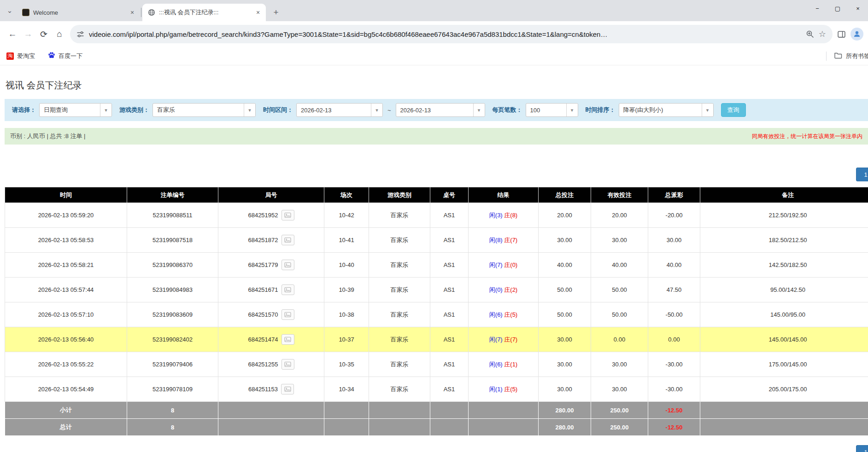  What do you see at coordinates (674, 215) in the screenshot?
I see `cell-payout: -20.00` at bounding box center [674, 215].